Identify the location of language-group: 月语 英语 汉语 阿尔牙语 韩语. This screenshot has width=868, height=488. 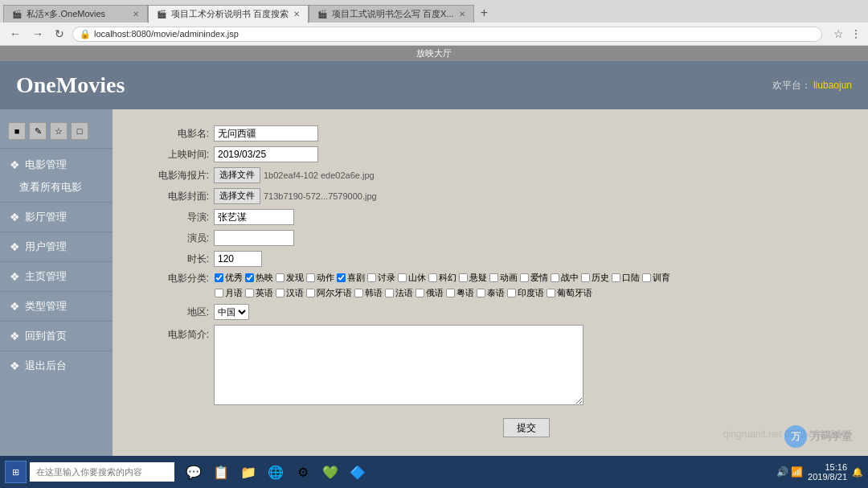
(529, 293).